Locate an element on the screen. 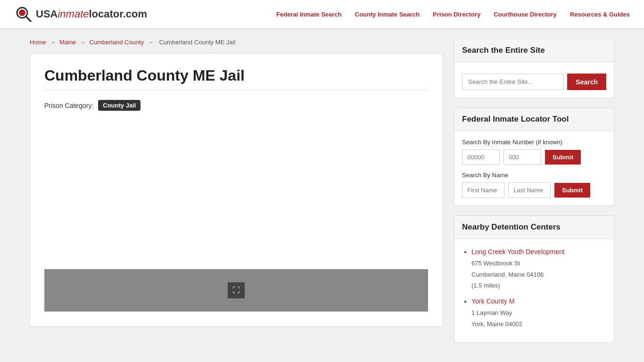 The image size is (644, 362). list-item: Long Creek Youth Development 675 Westbro… is located at coordinates (539, 269).